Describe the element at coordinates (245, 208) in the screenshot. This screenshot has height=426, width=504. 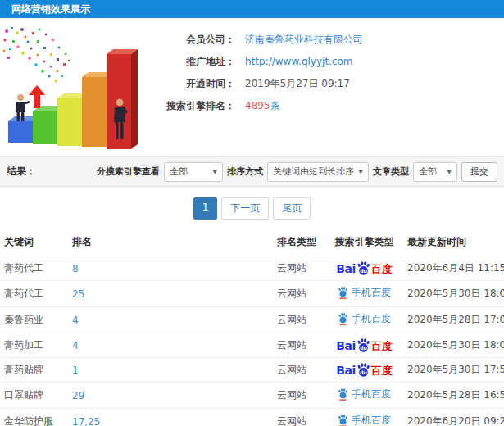
I see `next-page-button: 下一页` at that location.